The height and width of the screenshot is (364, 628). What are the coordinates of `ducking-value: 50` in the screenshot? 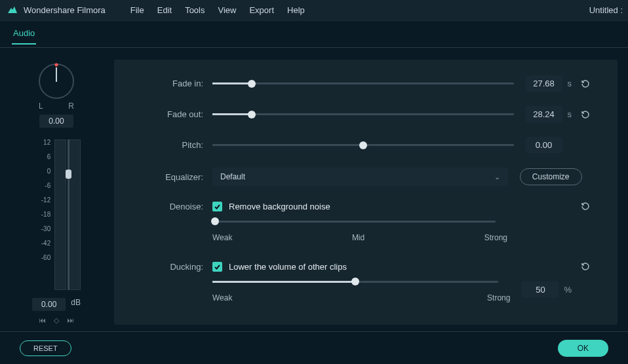 It's located at (540, 289).